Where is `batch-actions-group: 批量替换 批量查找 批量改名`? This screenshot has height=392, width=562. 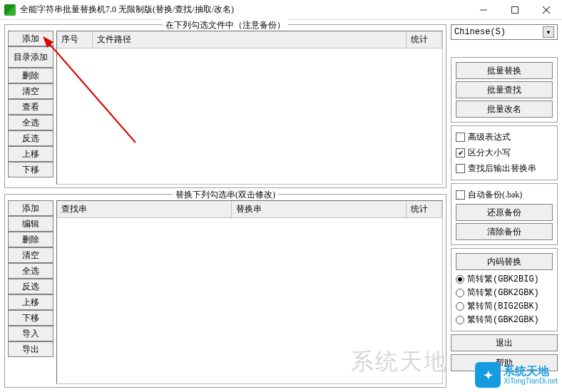 batch-actions-group: 批量替换 批量查找 批量改名 is located at coordinates (504, 90).